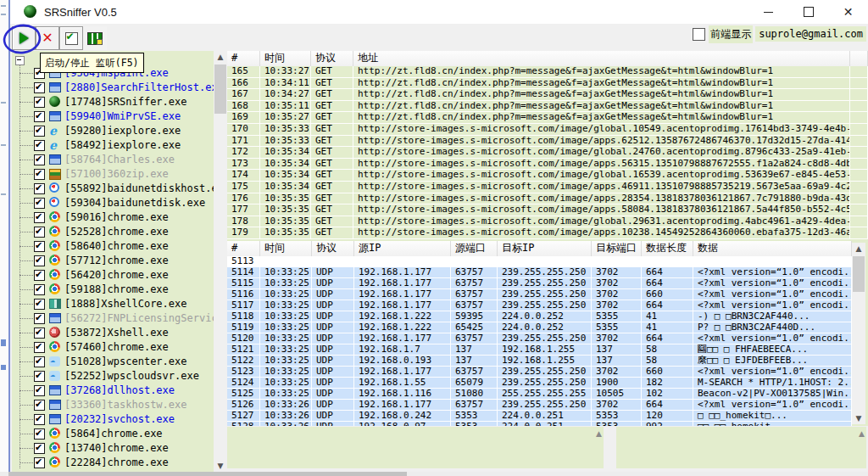  I want to click on table-row: 17310:35:34GEThttp://store-images.s-micr…, so click(548, 165).